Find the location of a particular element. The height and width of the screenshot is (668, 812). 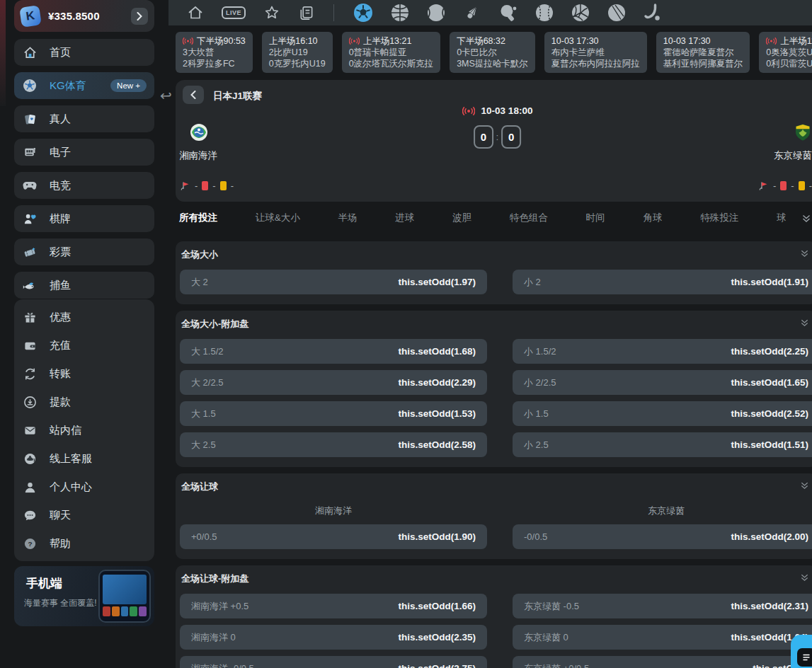

away-line: 0利贝雷茨U19 is located at coordinates (789, 64).